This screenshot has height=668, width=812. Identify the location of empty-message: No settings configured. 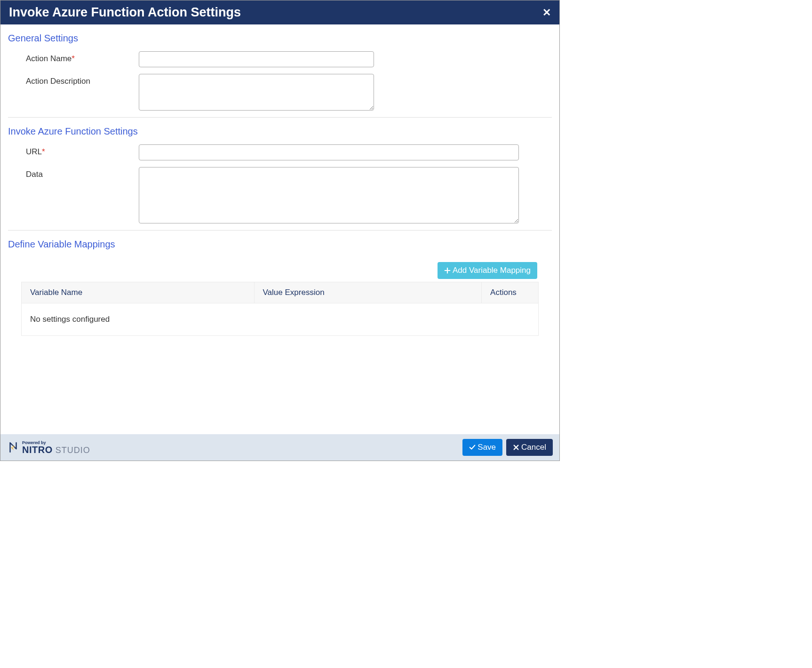
(280, 320).